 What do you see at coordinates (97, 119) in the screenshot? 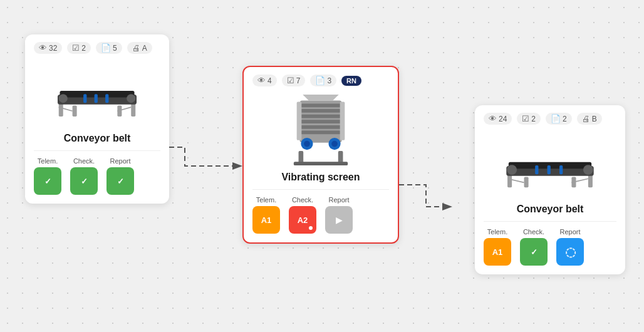
I see `card-left: 👁 32 ☑ 2 📄 5 🖨 A` at bounding box center [97, 119].